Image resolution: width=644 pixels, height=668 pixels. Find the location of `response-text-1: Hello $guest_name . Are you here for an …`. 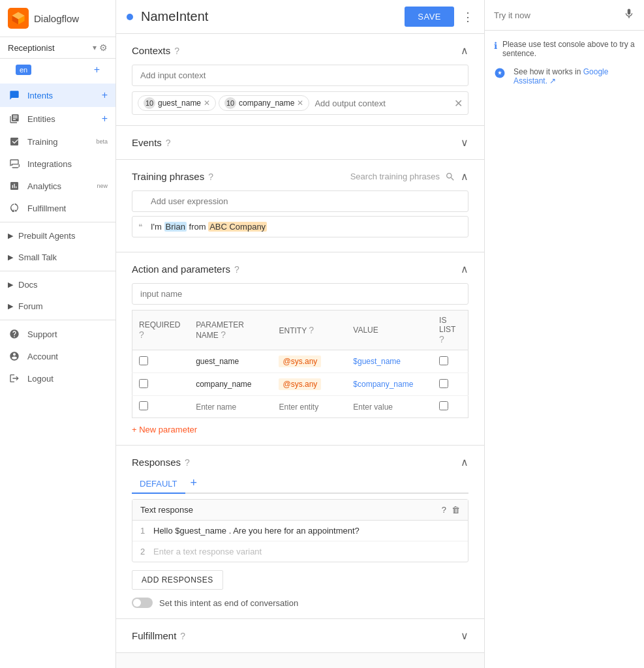

response-text-1: Hello $guest_name . Are you here for an … is located at coordinates (307, 531).